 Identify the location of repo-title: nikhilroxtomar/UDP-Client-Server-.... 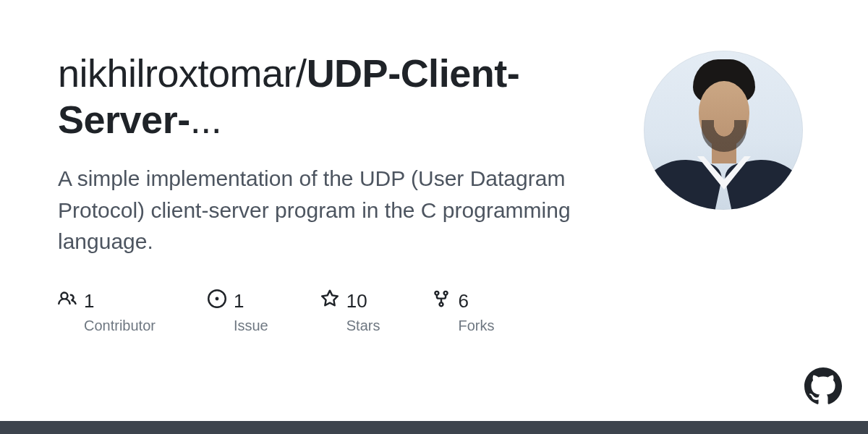
(336, 97).